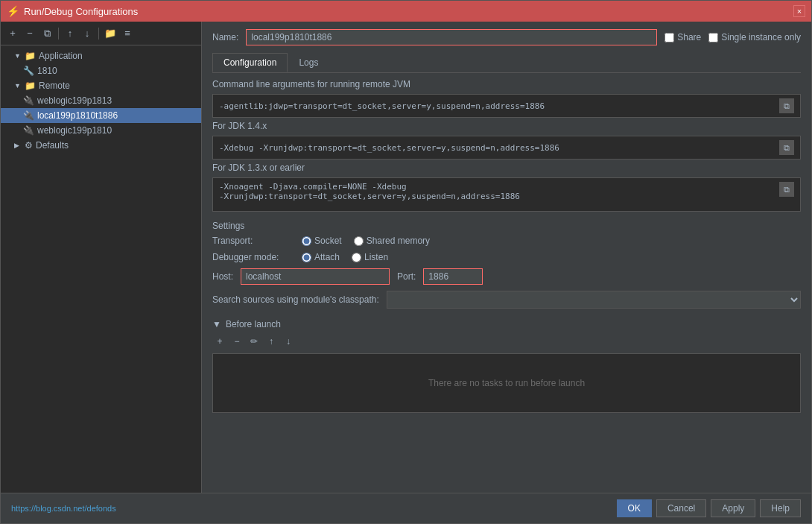 The height and width of the screenshot is (524, 812). Describe the element at coordinates (225, 37) in the screenshot. I see `name-label: Name:` at that location.